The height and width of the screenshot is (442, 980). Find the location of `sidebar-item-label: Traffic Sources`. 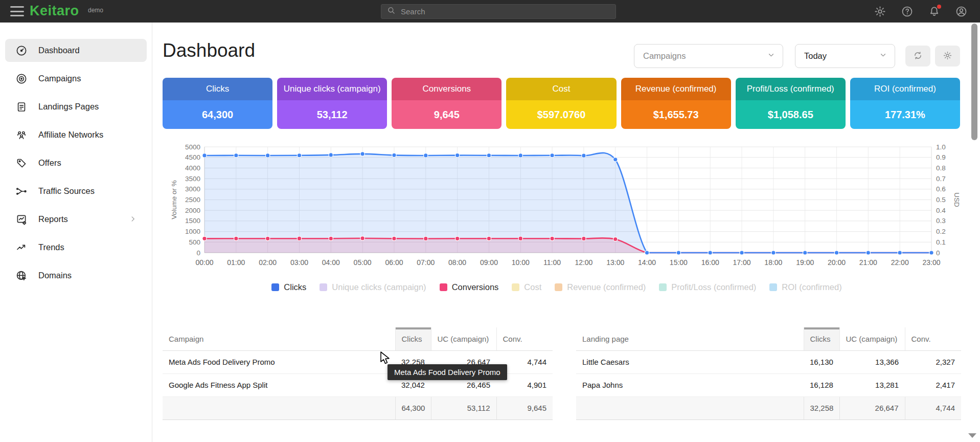

sidebar-item-label: Traffic Sources is located at coordinates (66, 191).